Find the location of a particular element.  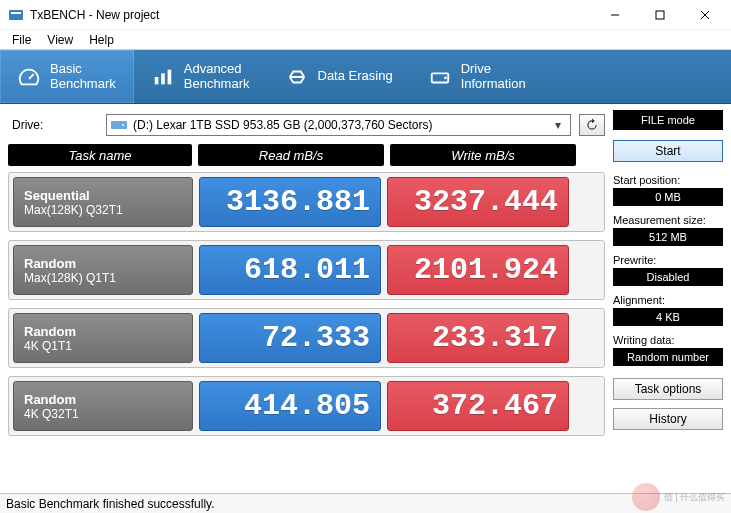

prewrite-value: Disabled is located at coordinates (668, 277).